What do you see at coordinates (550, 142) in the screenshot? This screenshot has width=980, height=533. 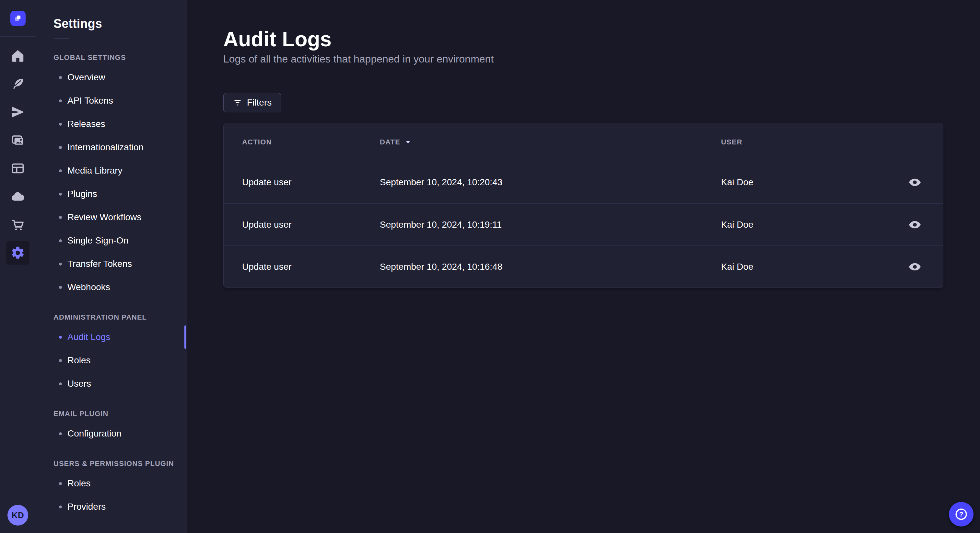 I see `column-header-date: DATE` at bounding box center [550, 142].